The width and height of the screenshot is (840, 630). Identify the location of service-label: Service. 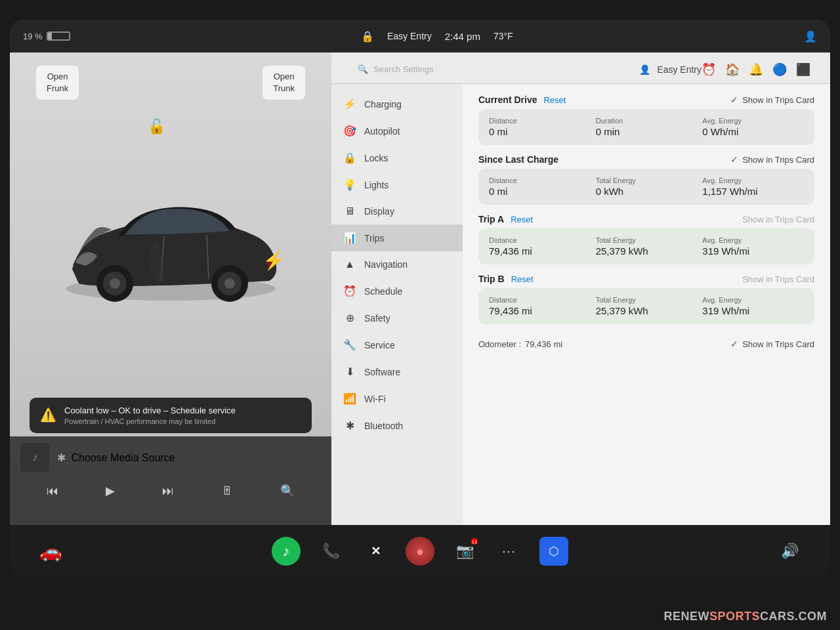
(379, 345).